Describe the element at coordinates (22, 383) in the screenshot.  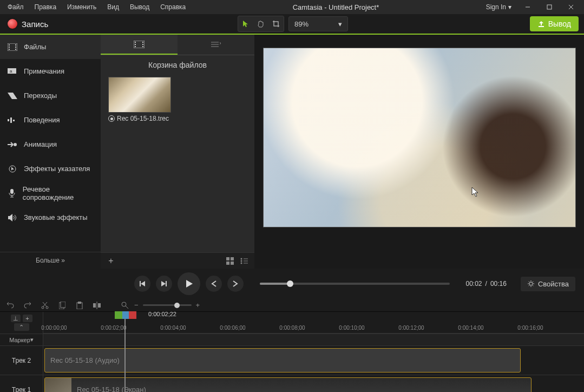
I see `track-label-1: Трек 1` at that location.